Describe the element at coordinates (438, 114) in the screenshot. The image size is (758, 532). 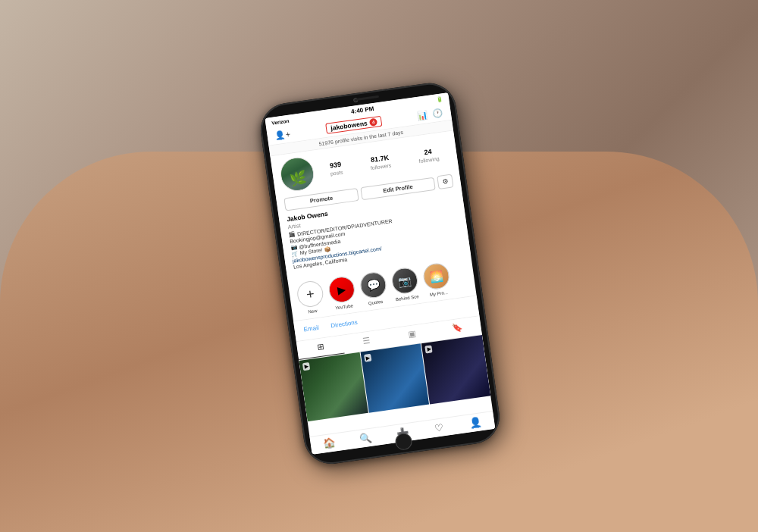
I see `history-icon: 🕐` at that location.